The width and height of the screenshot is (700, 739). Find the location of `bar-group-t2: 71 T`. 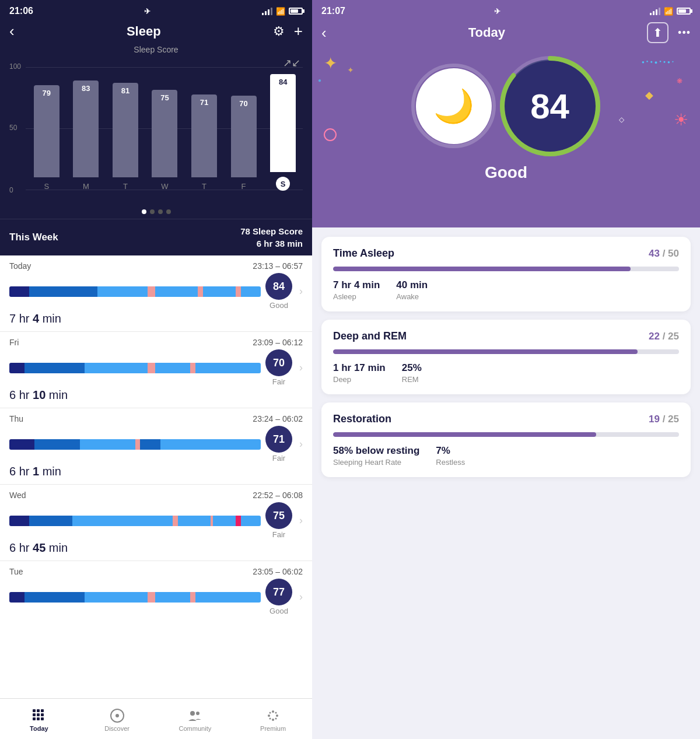

bar-group-t2: 71 T is located at coordinates (204, 142).